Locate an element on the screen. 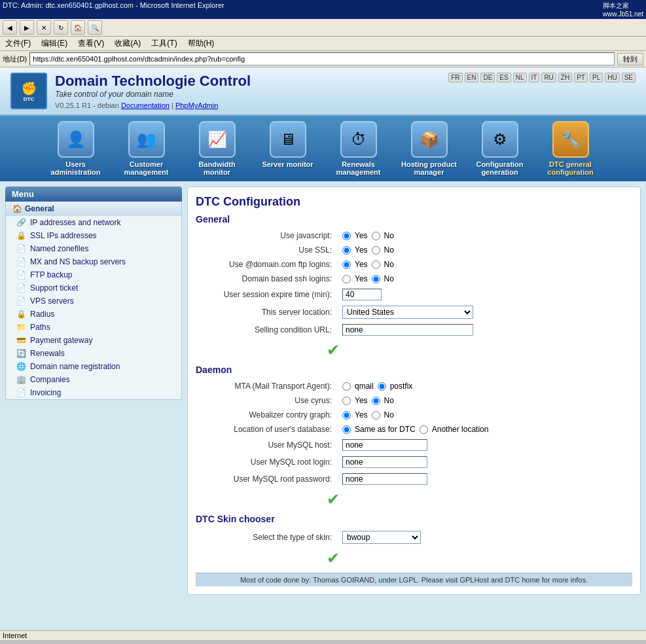  webalizer-yes-label: Yes is located at coordinates (361, 415).